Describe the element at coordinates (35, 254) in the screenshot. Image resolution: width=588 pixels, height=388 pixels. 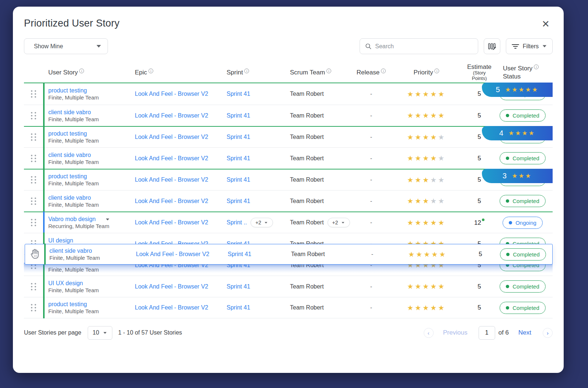
I see `drag-handle: 10` at that location.